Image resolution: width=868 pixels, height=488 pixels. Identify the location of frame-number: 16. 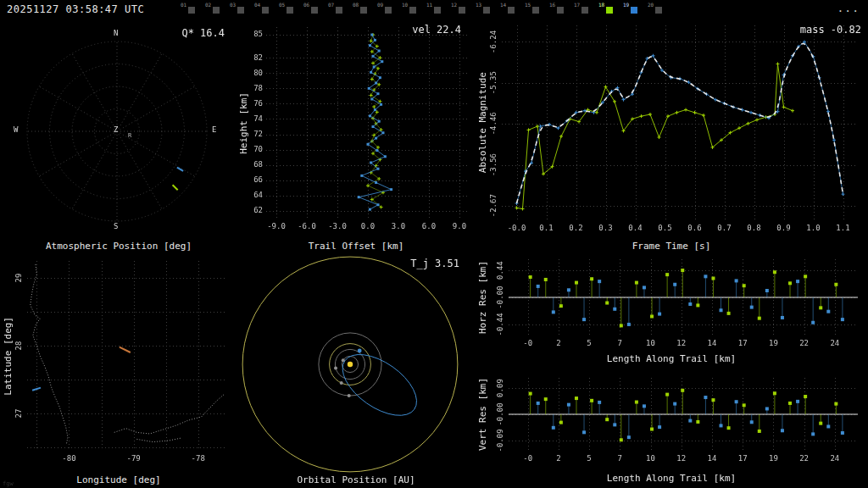
(553, 5).